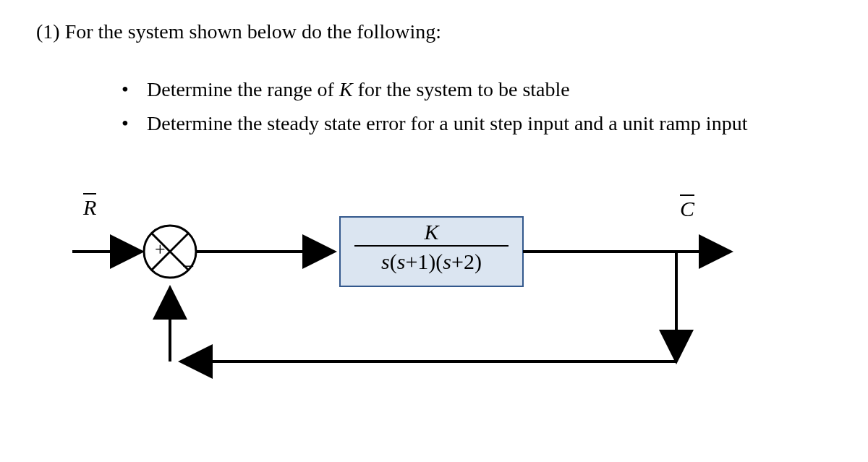  What do you see at coordinates (687, 209) in the screenshot?
I see `output-label: C` at bounding box center [687, 209].